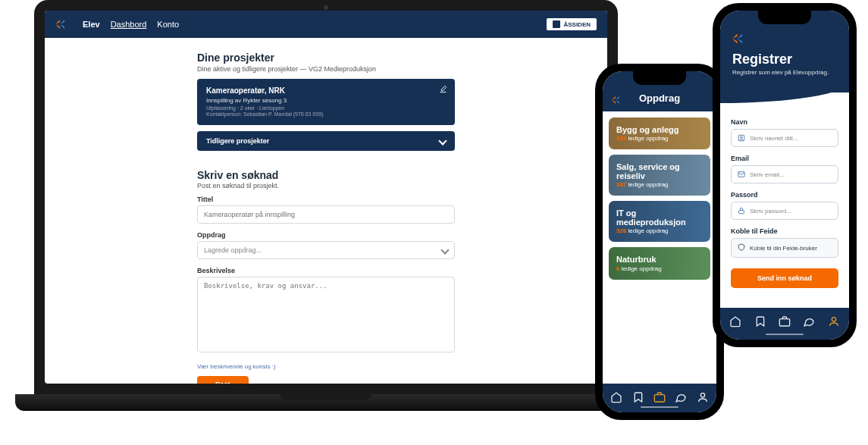 Image resolution: width=868 pixels, height=445 pixels. What do you see at coordinates (326, 114) in the screenshot?
I see `project-meta2: Kontaktperson: Sebastian P. Mandal (970 …` at bounding box center [326, 114].